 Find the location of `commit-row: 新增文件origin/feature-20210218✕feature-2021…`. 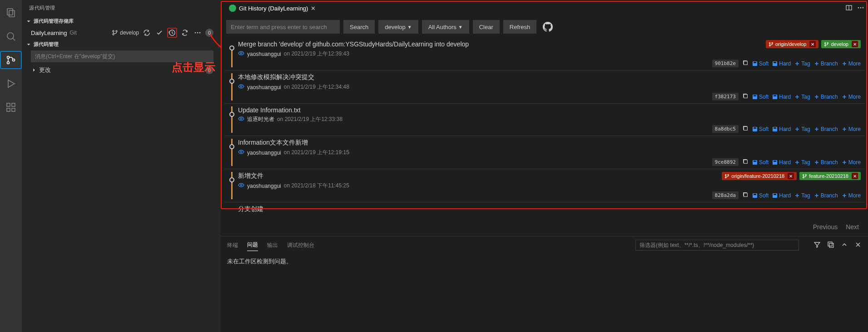

commit-row: 新增文件origin/feature-20210218✕feature-2021… is located at coordinates (544, 186).